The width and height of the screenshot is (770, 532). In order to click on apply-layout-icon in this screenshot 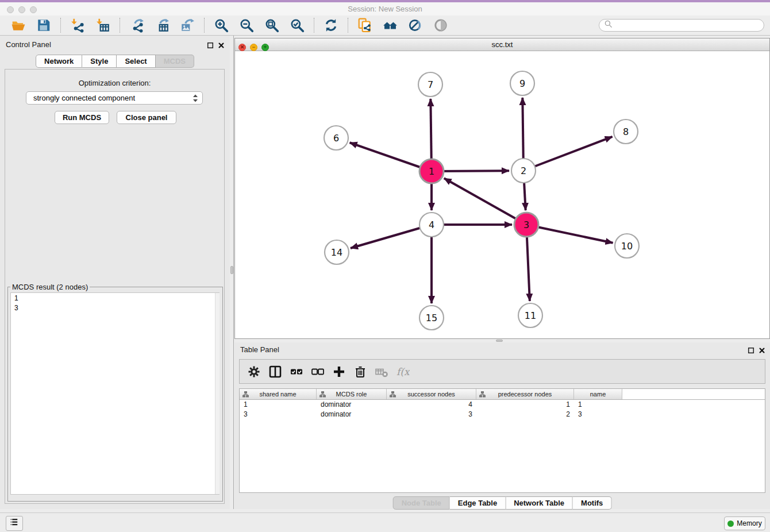, I will do `click(331, 25)`.